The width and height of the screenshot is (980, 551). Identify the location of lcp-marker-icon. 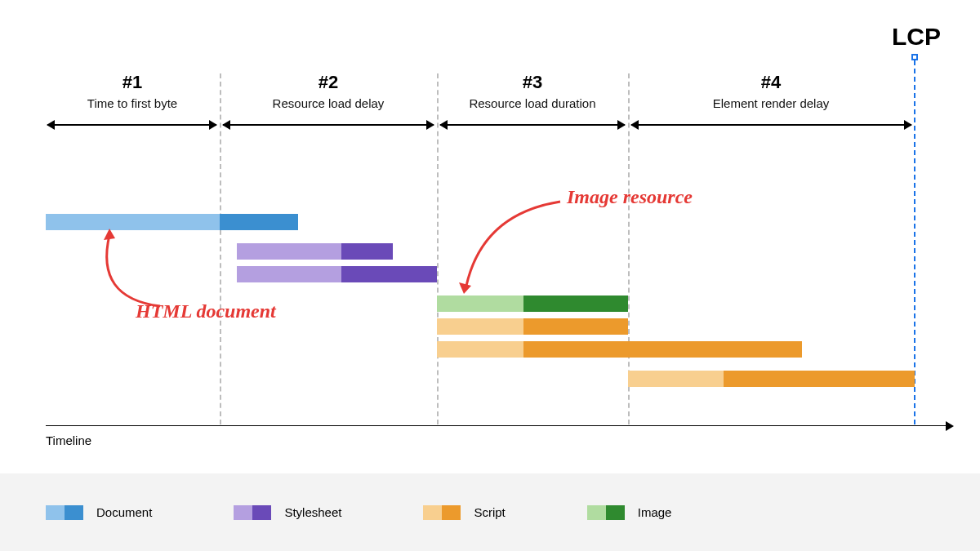
(915, 57).